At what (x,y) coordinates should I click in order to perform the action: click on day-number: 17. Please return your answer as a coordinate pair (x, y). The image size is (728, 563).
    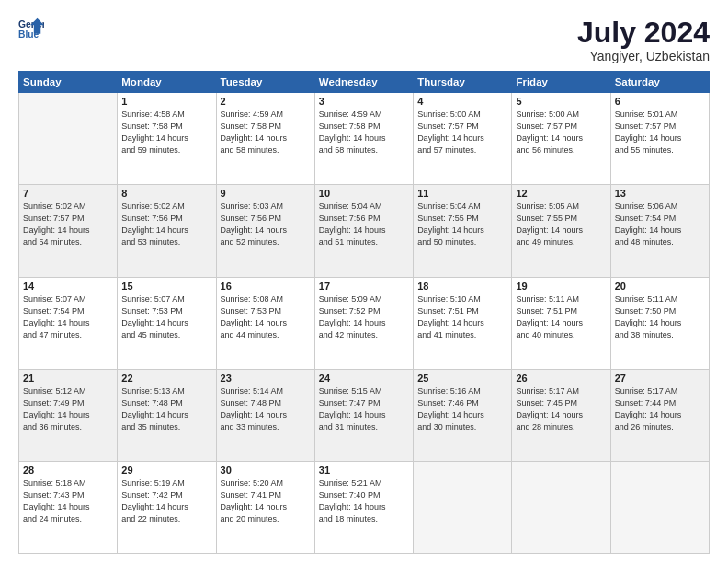
    Looking at the image, I should click on (364, 286).